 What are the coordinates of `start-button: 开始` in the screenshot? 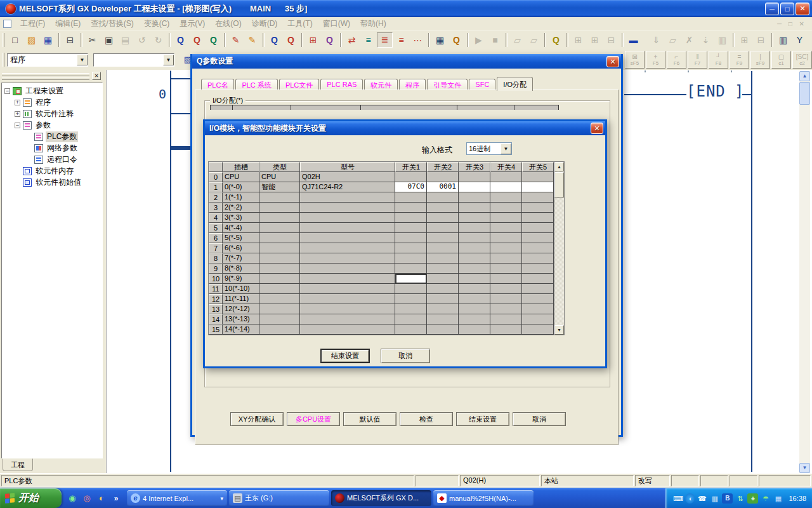 It's located at (30, 498).